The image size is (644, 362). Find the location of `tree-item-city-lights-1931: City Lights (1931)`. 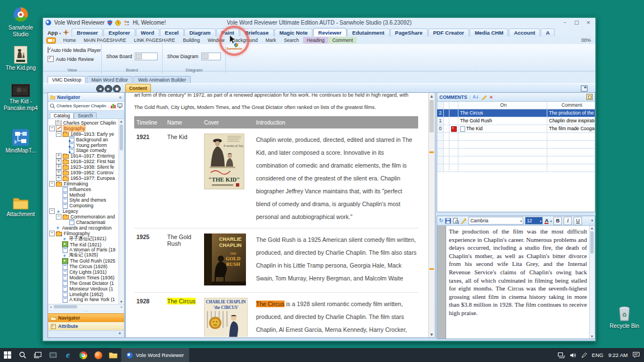

tree-item-city-lights-1931: City Lights (1931) is located at coordinates (84, 272).